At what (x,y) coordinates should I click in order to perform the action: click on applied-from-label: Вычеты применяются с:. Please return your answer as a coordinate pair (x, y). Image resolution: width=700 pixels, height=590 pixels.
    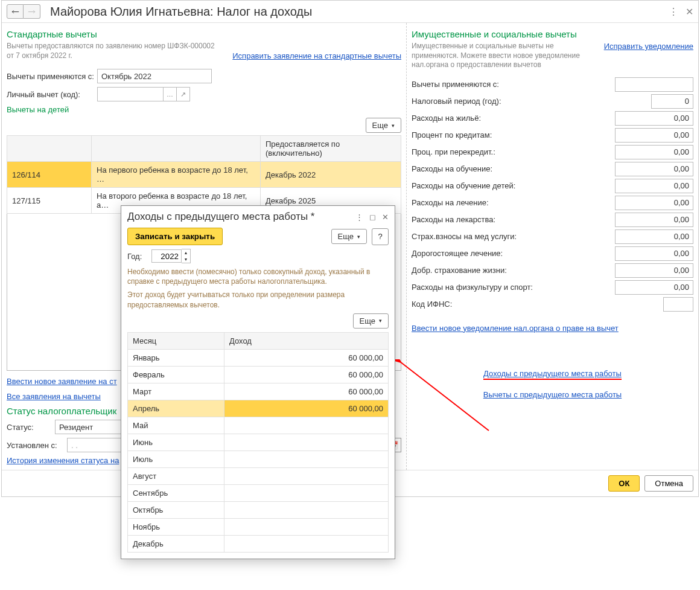
    Looking at the image, I should click on (52, 76).